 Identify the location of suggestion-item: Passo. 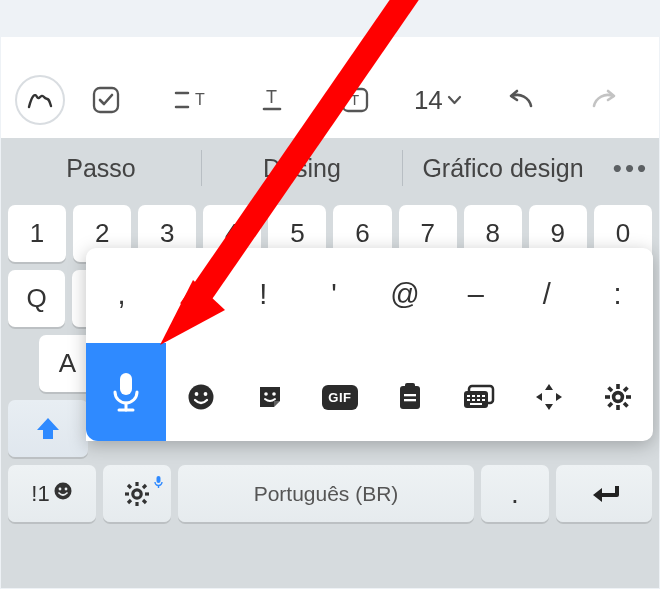
(102, 168).